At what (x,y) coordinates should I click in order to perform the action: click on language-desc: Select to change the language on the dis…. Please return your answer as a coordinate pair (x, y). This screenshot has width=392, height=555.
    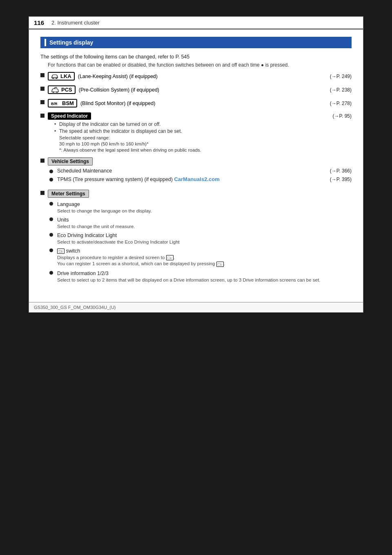
    Looking at the image, I should click on (204, 211).